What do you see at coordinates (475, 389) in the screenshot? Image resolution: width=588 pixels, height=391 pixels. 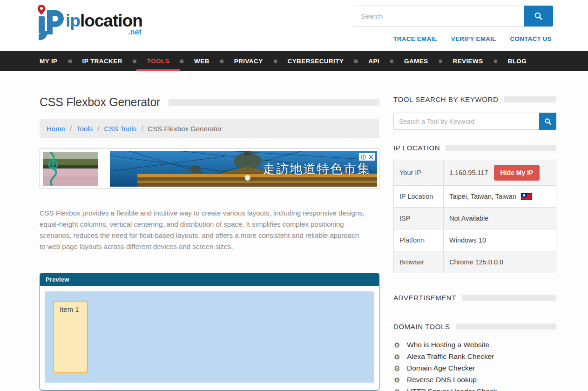 I see `list-item: ⚙HTTP Server Header Check` at bounding box center [475, 389].